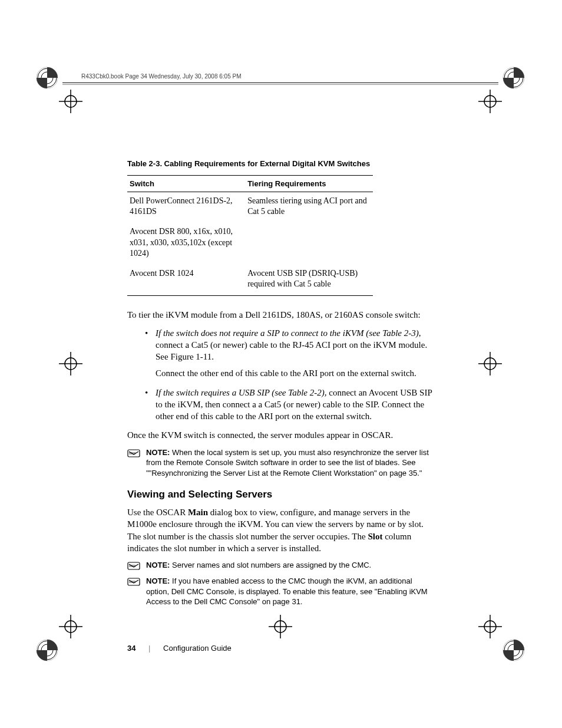 This screenshot has width=562, height=728. I want to click on crosshair-bottom-right, so click(490, 627).